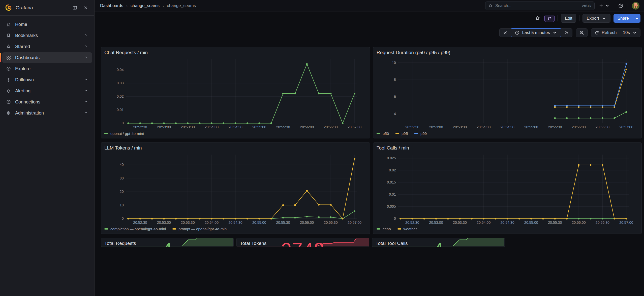  What do you see at coordinates (395, 114) in the screenshot?
I see `svg-text: 4` at bounding box center [395, 114].